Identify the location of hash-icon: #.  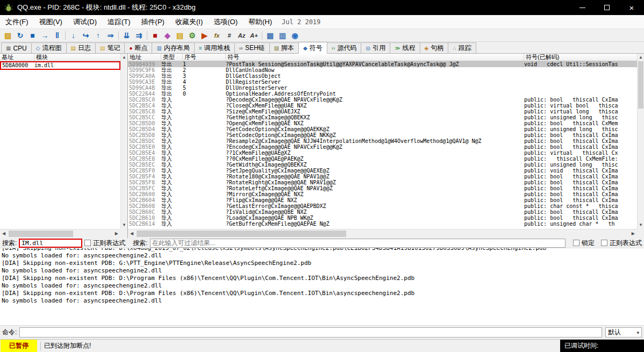
(229, 35).